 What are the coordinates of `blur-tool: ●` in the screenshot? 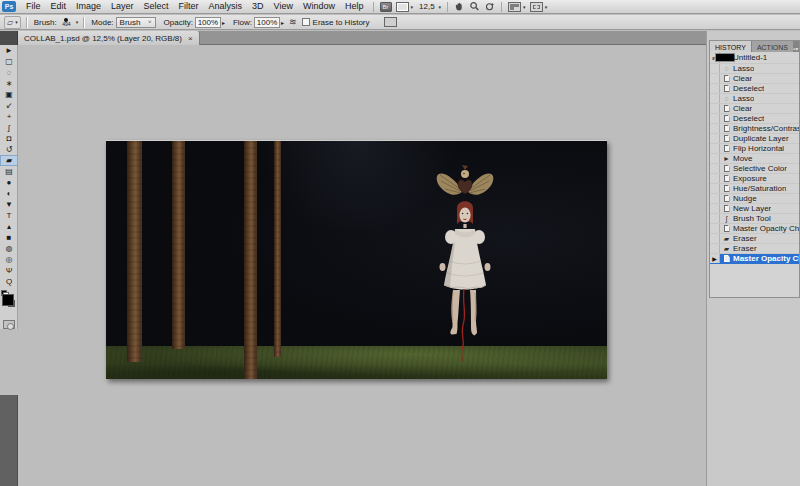 It's located at (9, 182).